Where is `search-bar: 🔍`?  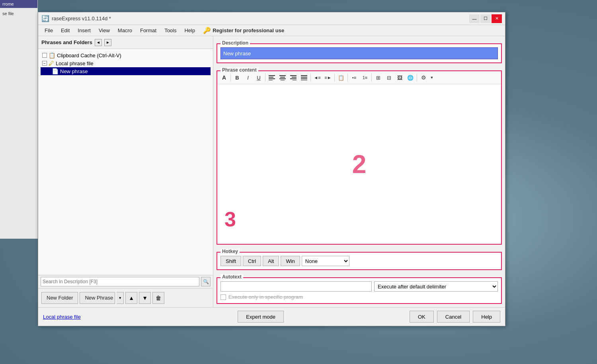 search-bar: 🔍 is located at coordinates (126, 282).